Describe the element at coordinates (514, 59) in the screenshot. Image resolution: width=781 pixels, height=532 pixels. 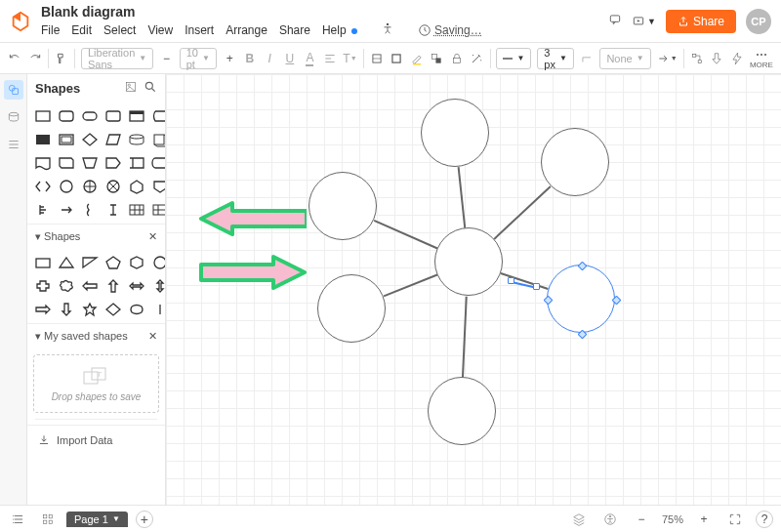
I see `line-style-select: ▼` at that location.